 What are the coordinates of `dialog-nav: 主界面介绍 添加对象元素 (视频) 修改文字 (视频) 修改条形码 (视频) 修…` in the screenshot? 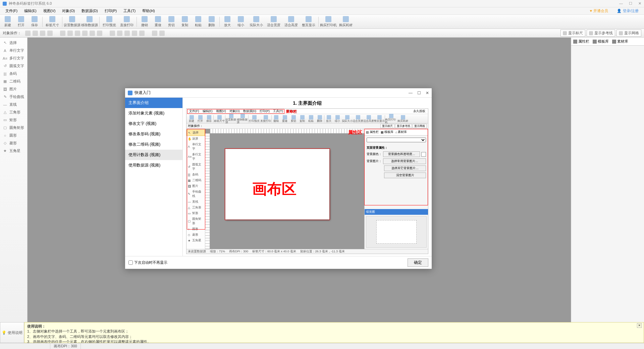 It's located at (154, 177).